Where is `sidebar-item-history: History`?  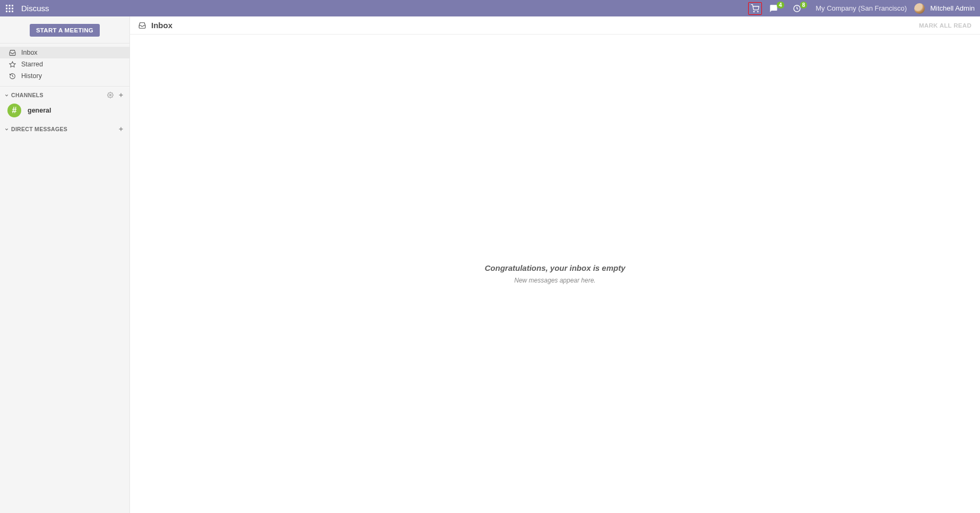 sidebar-item-history: History is located at coordinates (65, 76).